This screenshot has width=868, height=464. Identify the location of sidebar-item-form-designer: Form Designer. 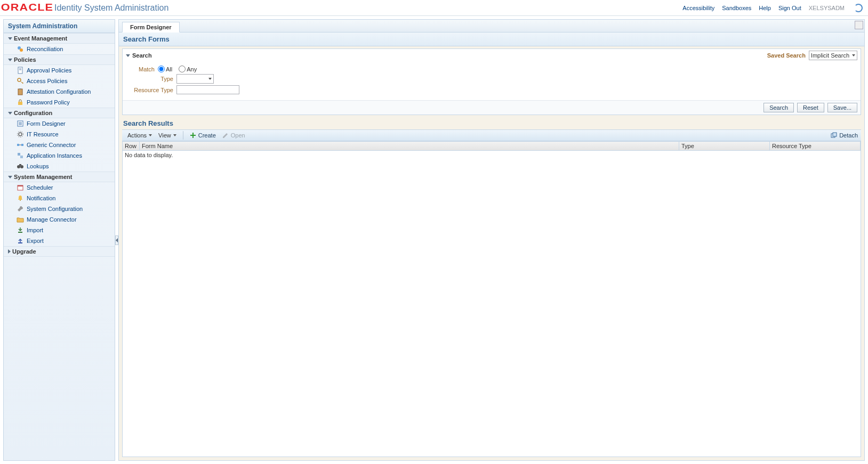
(59, 124).